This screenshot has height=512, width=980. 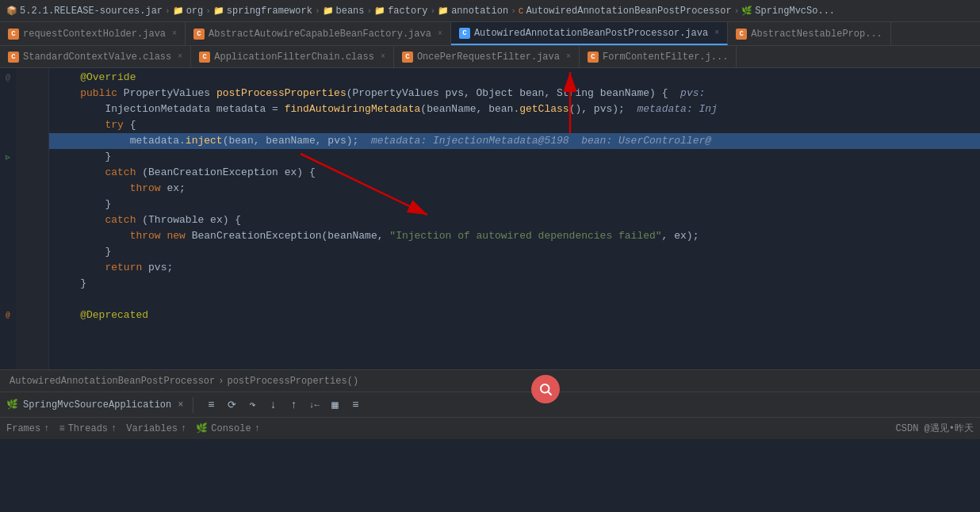 I want to click on tab-standard-context-valve: C StandardContextValve.class ×, so click(x=95, y=57).